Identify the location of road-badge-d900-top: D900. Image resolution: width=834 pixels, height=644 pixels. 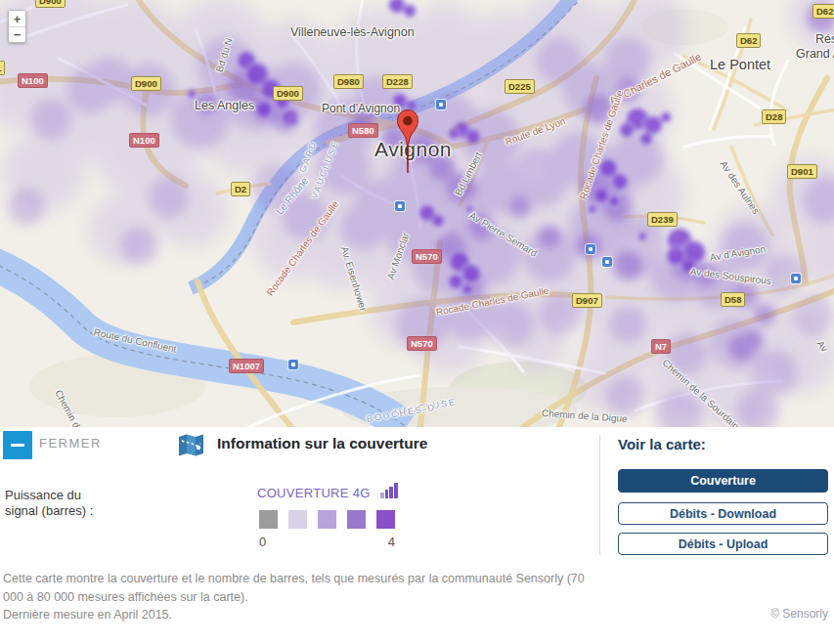
(51, 4).